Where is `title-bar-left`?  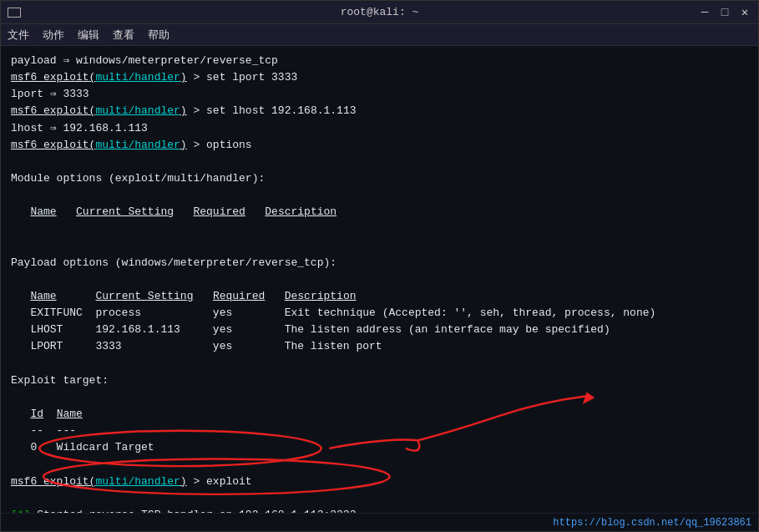
title-bar-left is located at coordinates (14, 13).